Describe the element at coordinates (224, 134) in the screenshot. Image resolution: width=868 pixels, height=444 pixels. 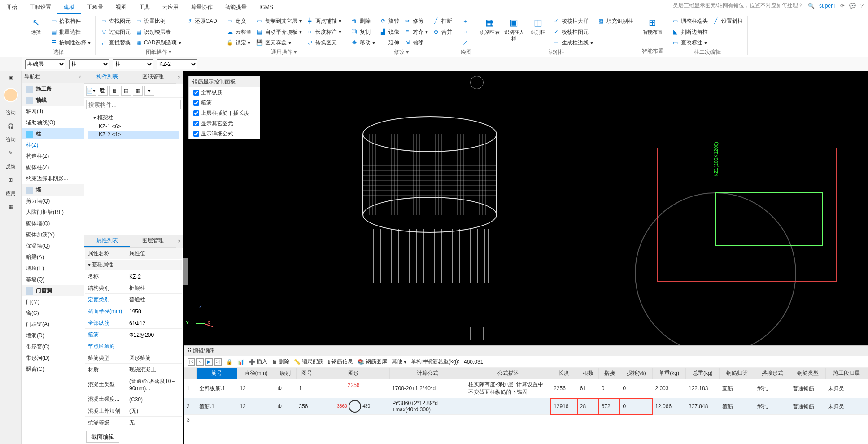
I see `check-show-formula: 显示详细公式` at that location.